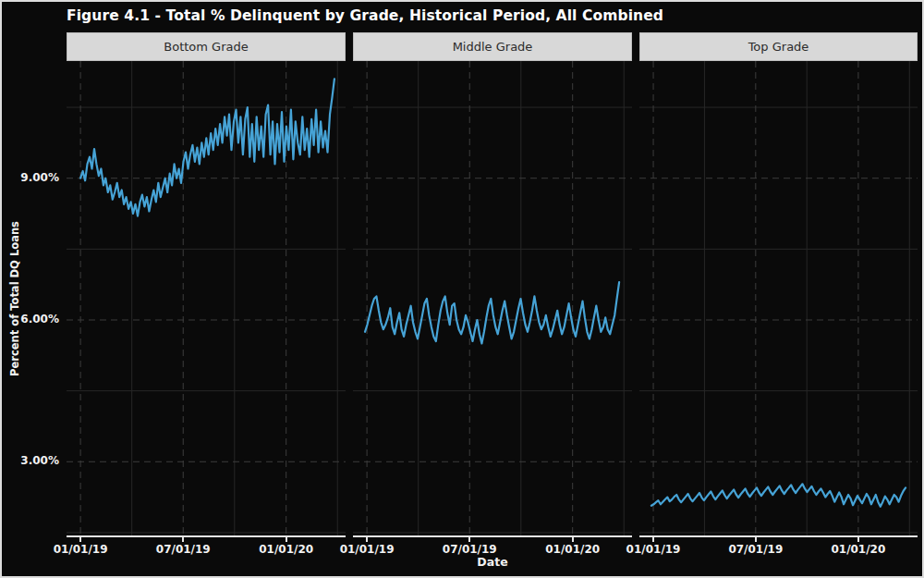 The height and width of the screenshot is (578, 924). I want to click on y-tick-label: 9.00%, so click(30, 178).